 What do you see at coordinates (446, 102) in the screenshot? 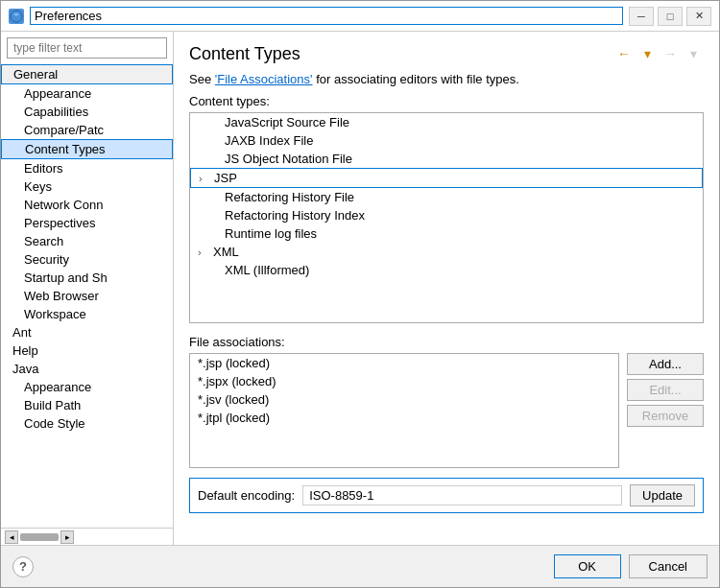
I see `content-types-label: Content types:` at bounding box center [446, 102].